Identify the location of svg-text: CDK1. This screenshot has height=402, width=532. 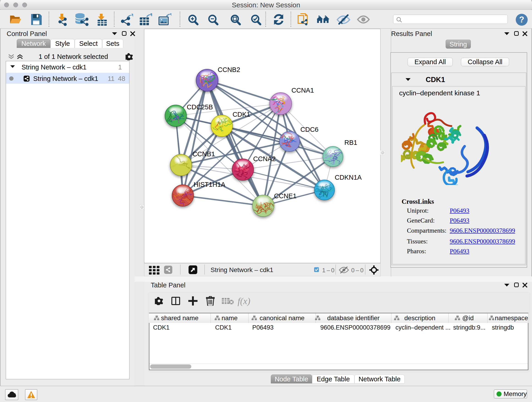
(241, 115).